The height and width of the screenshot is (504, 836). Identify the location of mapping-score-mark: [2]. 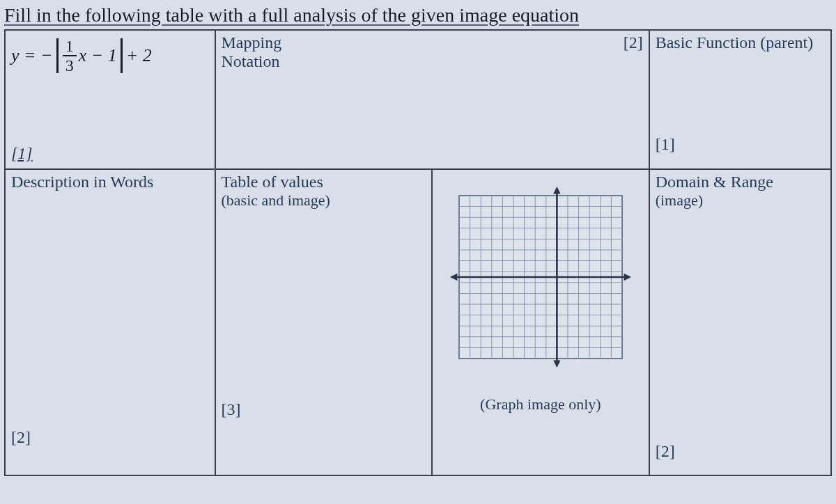
(633, 43).